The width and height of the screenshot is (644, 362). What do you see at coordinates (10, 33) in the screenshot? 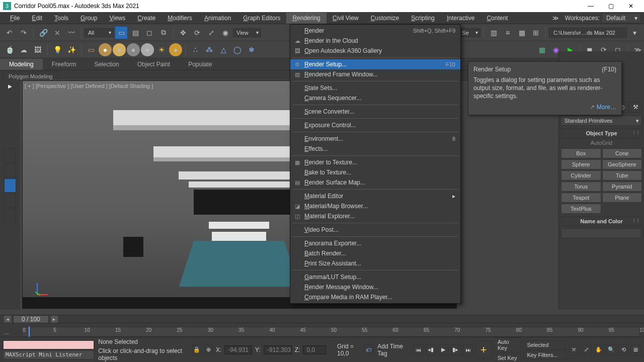
I see `undo-icon: ↶` at bounding box center [10, 33].